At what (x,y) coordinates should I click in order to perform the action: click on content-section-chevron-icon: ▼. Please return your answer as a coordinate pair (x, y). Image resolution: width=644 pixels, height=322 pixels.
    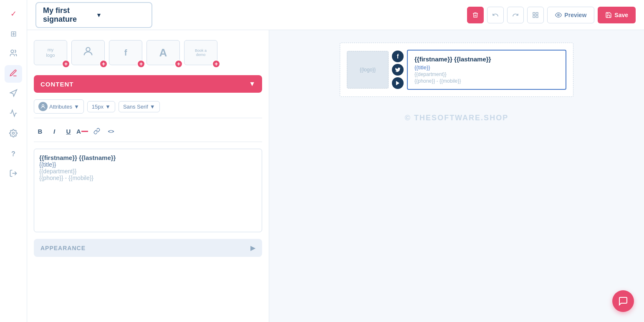
    Looking at the image, I should click on (252, 84).